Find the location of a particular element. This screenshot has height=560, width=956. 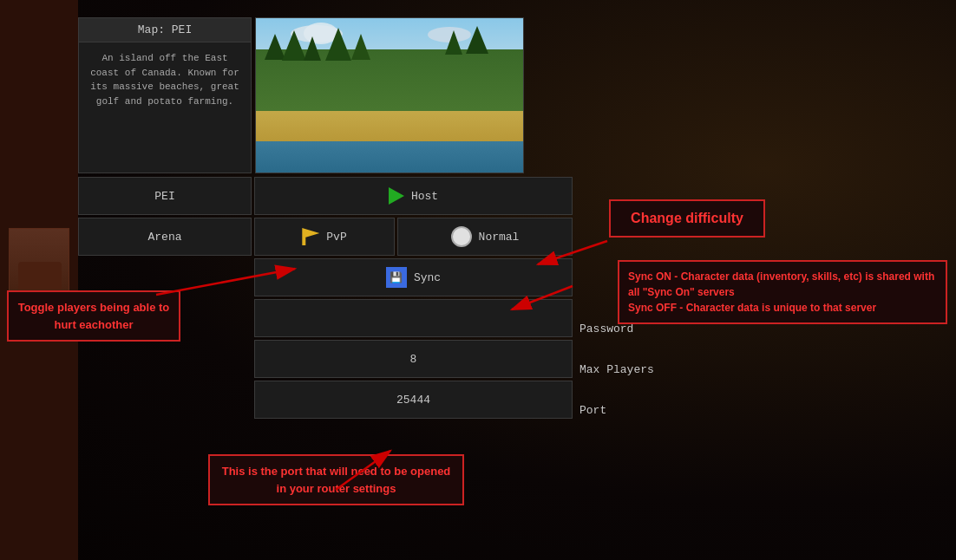

port-annotation-text: This is the port that will need to be op… is located at coordinates (337, 480).